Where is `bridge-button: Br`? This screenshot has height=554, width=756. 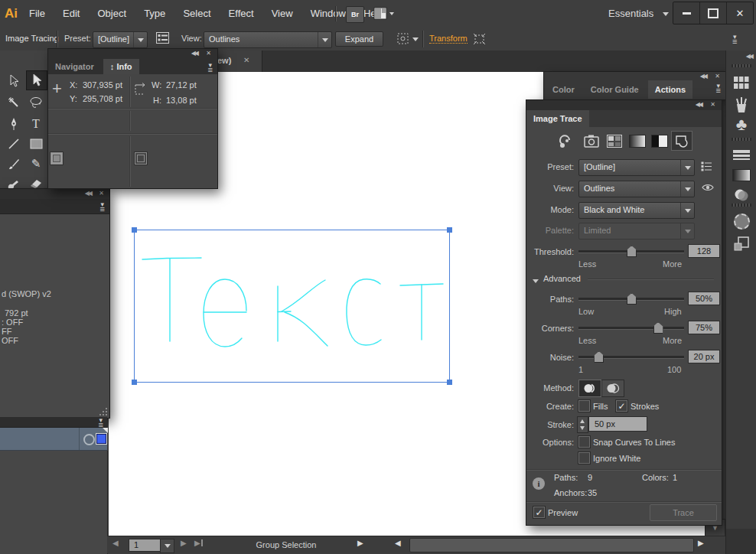 bridge-button: Br is located at coordinates (355, 15).